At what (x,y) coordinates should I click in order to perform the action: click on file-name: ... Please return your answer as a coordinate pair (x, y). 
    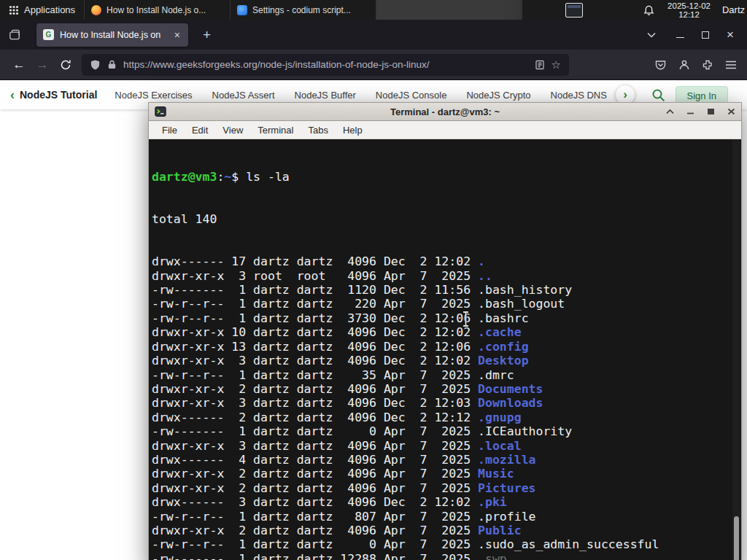
    Looking at the image, I should click on (485, 276).